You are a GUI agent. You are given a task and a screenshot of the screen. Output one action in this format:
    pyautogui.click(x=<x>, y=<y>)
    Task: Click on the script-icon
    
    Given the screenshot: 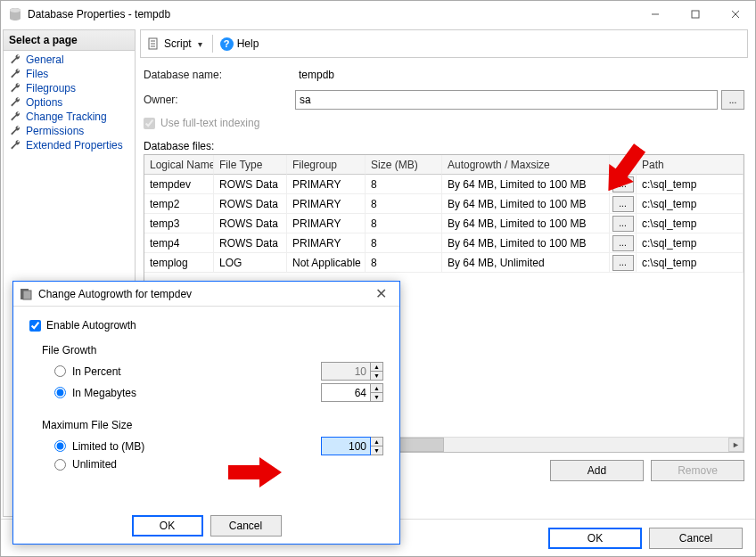 What is the action you would take?
    pyautogui.click(x=153, y=44)
    